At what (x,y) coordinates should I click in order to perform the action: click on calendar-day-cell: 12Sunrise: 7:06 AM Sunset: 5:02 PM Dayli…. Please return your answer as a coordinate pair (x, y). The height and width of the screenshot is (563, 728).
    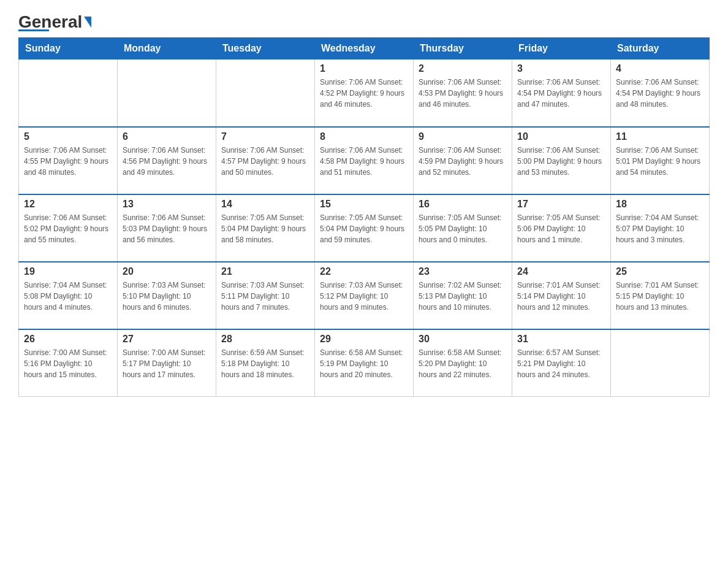
    Looking at the image, I should click on (69, 228).